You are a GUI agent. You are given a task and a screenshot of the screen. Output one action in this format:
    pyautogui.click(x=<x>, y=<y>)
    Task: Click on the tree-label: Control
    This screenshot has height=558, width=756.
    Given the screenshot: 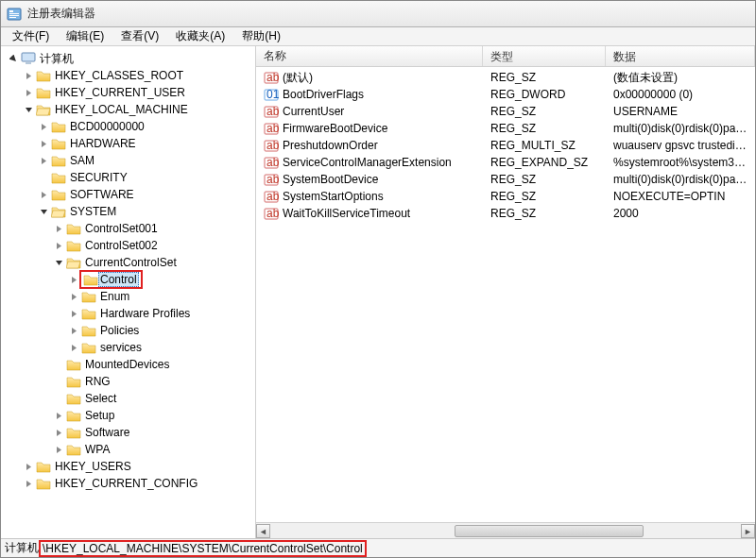 What is the action you would take?
    pyautogui.click(x=119, y=279)
    